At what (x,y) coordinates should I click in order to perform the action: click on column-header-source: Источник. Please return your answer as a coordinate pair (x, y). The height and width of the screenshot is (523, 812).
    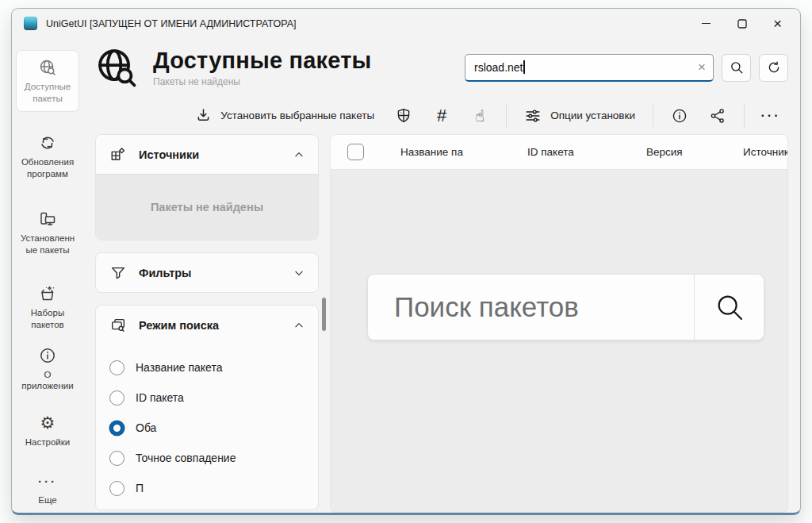
    Looking at the image, I should click on (755, 152).